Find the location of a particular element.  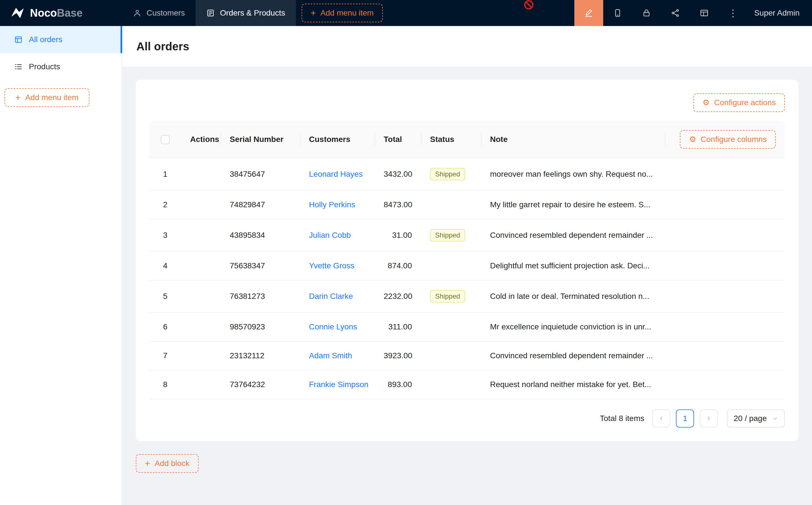

customer-link: Leonard Hayes is located at coordinates (336, 174).